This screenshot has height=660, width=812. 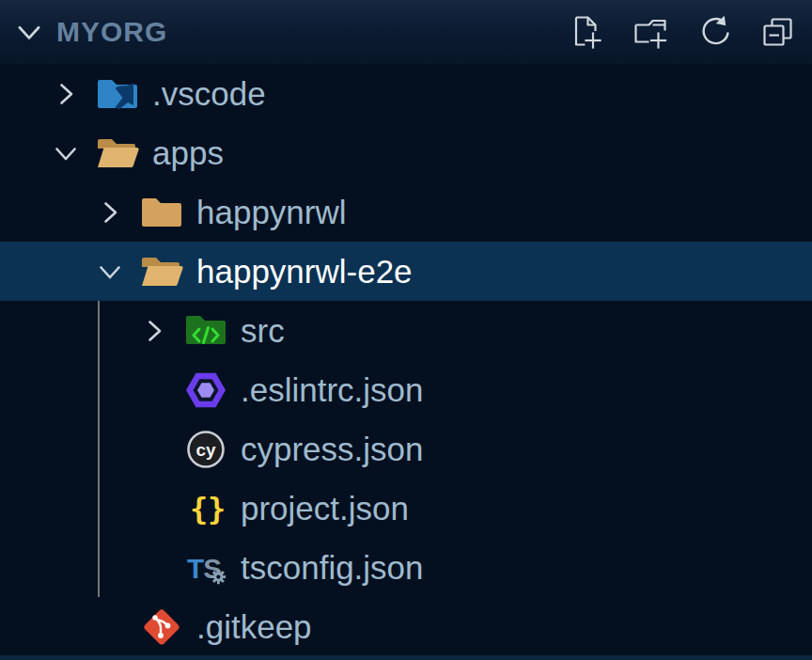 What do you see at coordinates (406, 212) in the screenshot?
I see `tree-item-happynrwl: happynrwl` at bounding box center [406, 212].